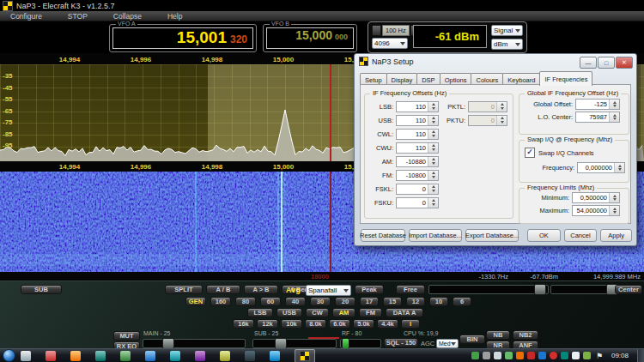 The height and width of the screenshot is (362, 644). I want to click on mute-button: MUT, so click(127, 336).